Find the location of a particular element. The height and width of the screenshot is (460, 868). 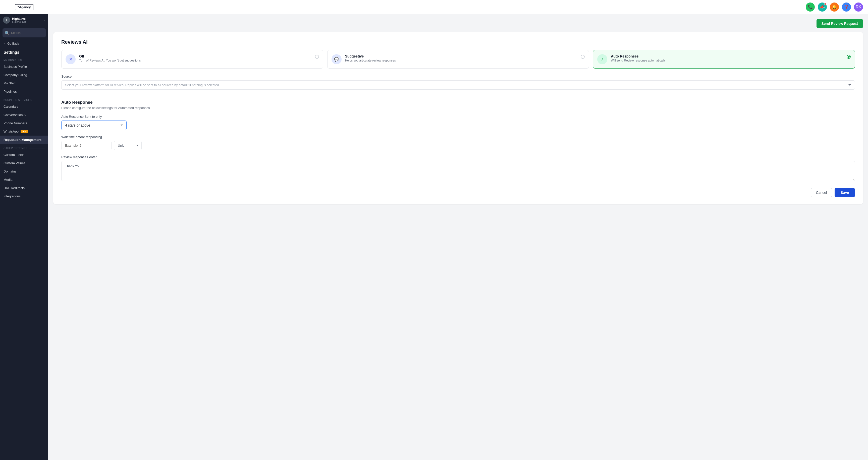

auto-responses-desc: Will send Review response automatically is located at coordinates (727, 61).